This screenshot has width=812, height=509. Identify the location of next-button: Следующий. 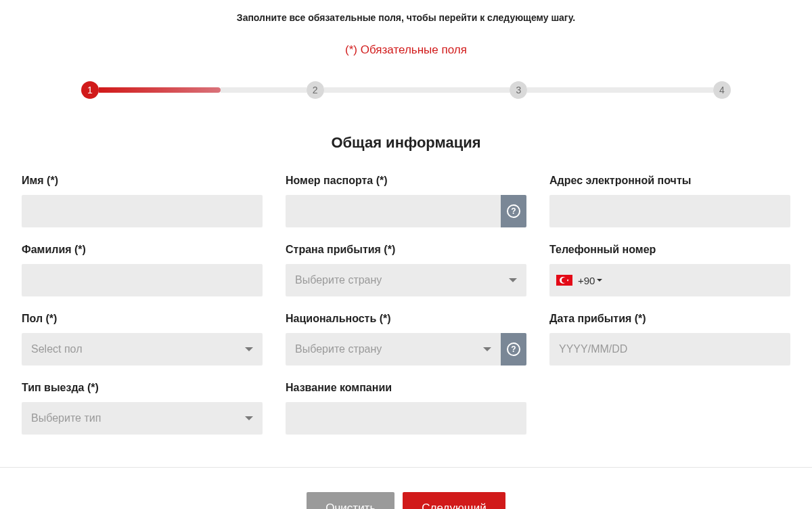
(453, 501).